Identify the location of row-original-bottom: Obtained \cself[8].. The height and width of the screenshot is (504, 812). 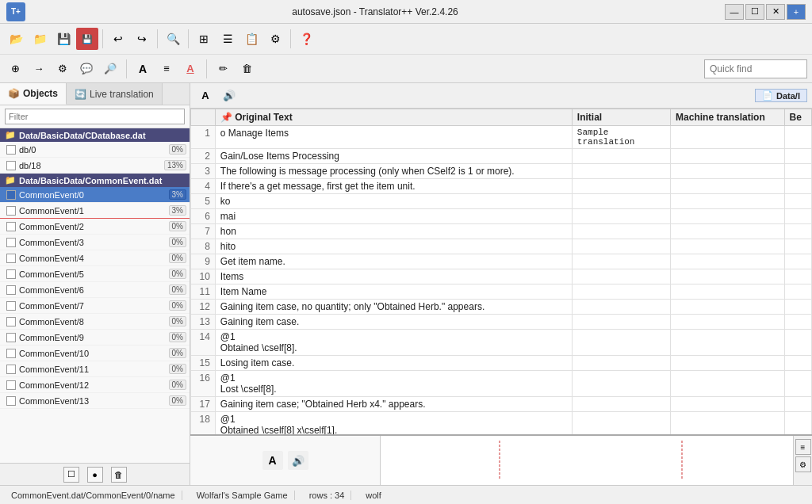
(393, 349).